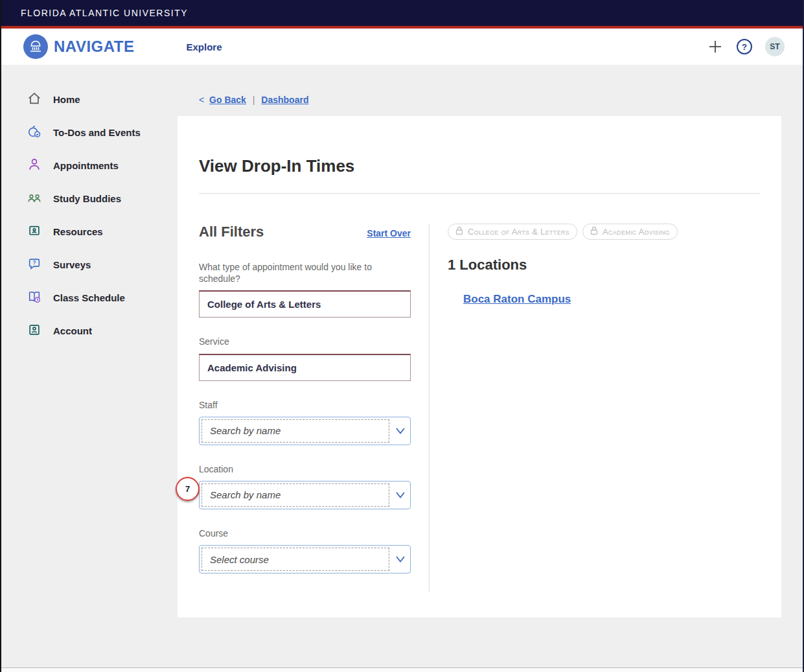 This screenshot has width=804, height=672. I want to click on sidebar-item-label: To-Dos and Events, so click(97, 132).